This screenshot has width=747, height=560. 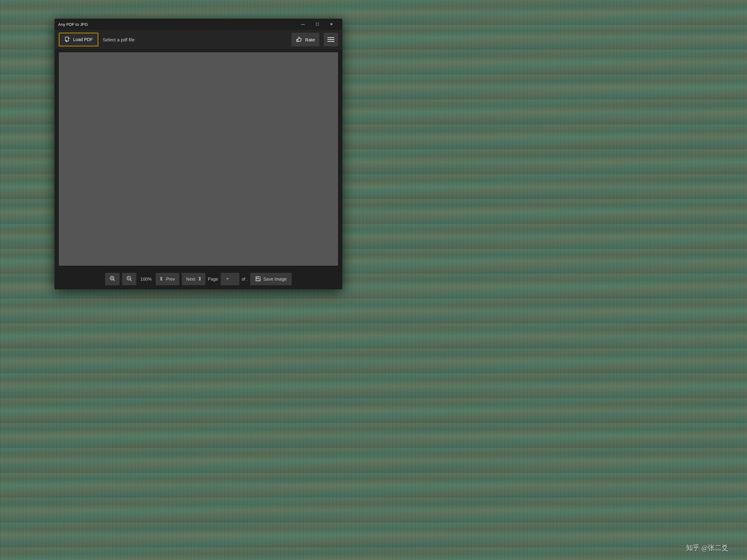 What do you see at coordinates (83, 39) in the screenshot?
I see `load-pdf-label: Load PDF` at bounding box center [83, 39].